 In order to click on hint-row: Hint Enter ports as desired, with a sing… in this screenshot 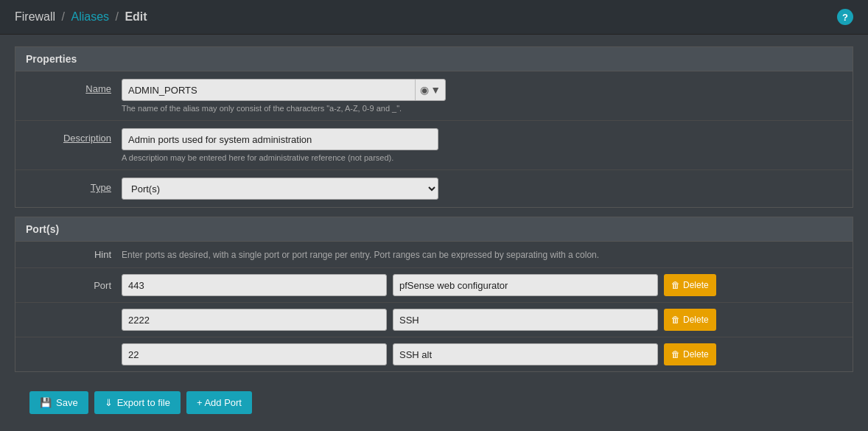, I will do `click(434, 255)`.